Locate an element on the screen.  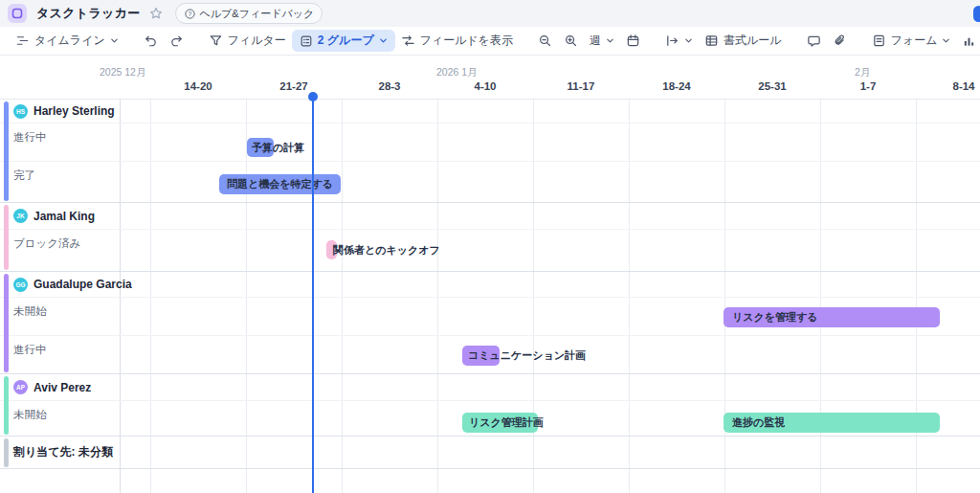
avatar: JK is located at coordinates (21, 216).